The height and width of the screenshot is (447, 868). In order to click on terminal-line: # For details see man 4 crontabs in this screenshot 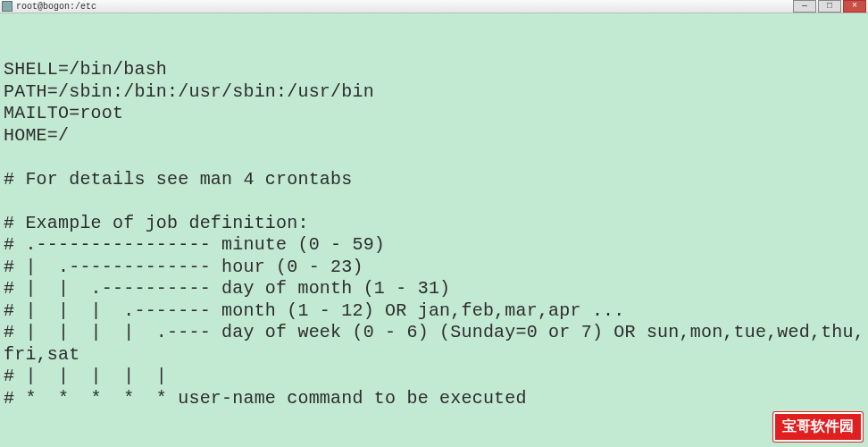, I will do `click(434, 181)`.